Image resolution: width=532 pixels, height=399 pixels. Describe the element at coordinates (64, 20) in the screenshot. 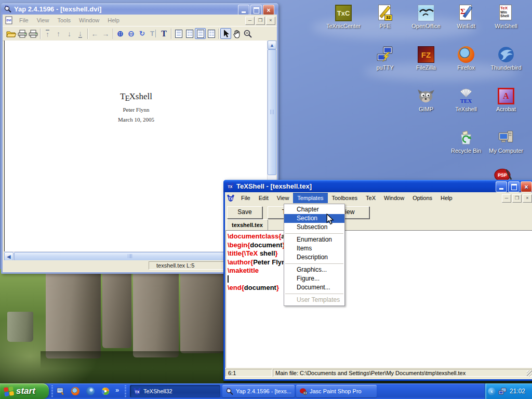

I see `yap-menu-tools: Tools` at that location.